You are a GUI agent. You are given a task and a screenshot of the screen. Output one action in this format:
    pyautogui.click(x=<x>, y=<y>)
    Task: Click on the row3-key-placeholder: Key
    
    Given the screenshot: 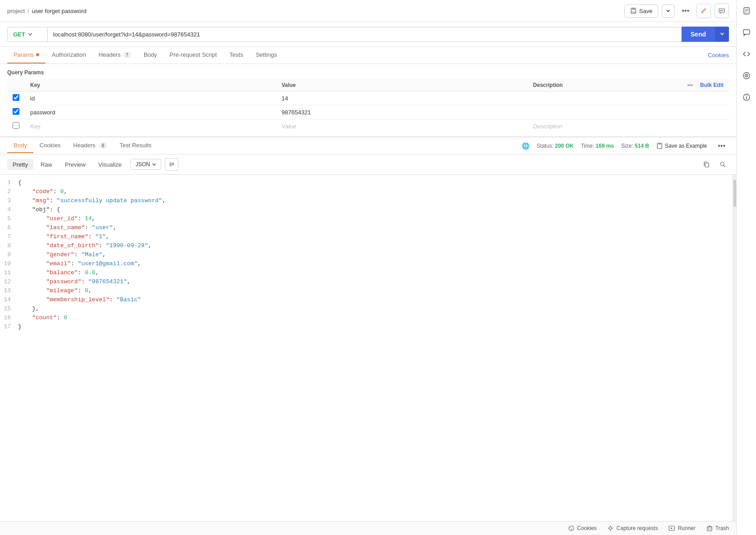 What is the action you would take?
    pyautogui.click(x=35, y=126)
    